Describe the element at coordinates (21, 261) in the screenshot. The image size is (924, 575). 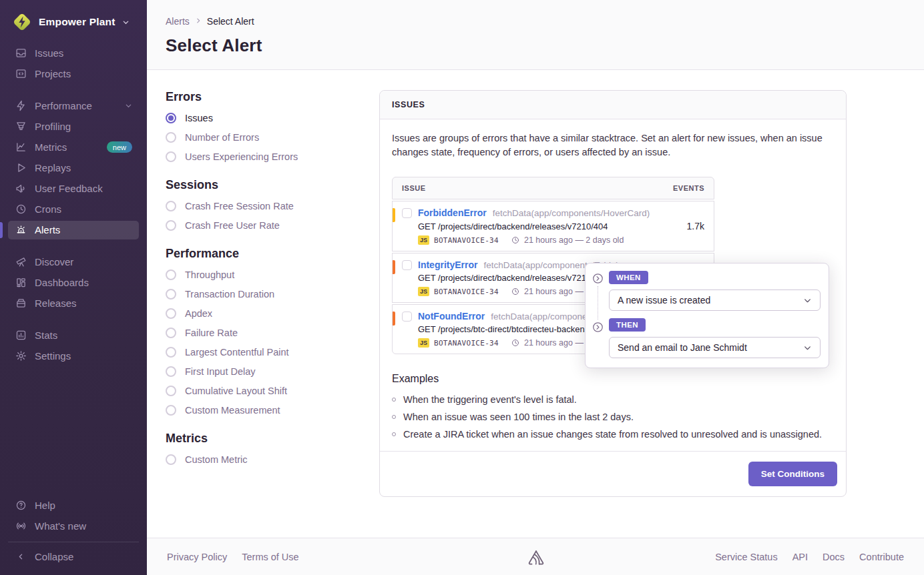
I see `telescope-icon` at that location.